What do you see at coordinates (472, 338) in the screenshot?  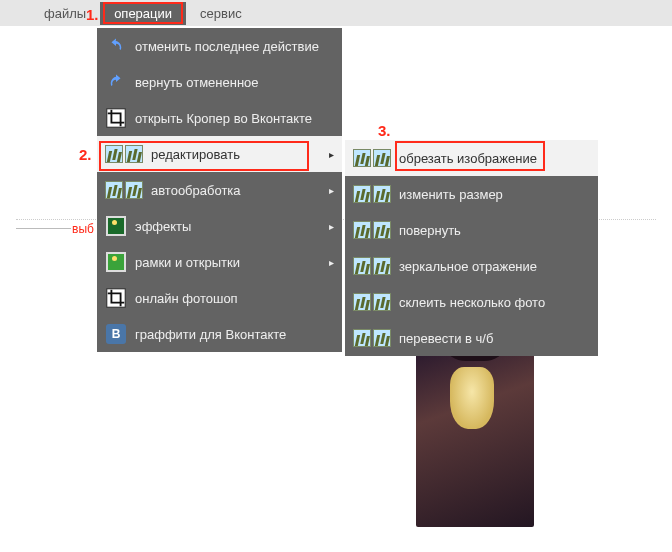 I see `submenu-bw: перевести в ч/б` at bounding box center [472, 338].